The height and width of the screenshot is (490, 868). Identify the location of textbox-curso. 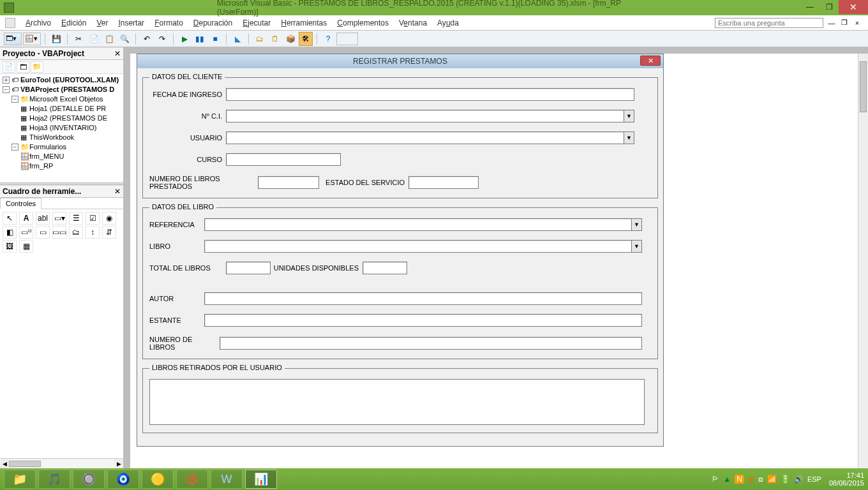
(283, 160).